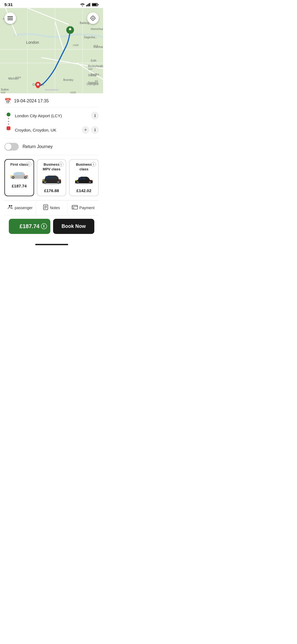 Image resolution: width=297 pixels, height=644 pixels. I want to click on svg-text: Bromley, so click(68, 80).